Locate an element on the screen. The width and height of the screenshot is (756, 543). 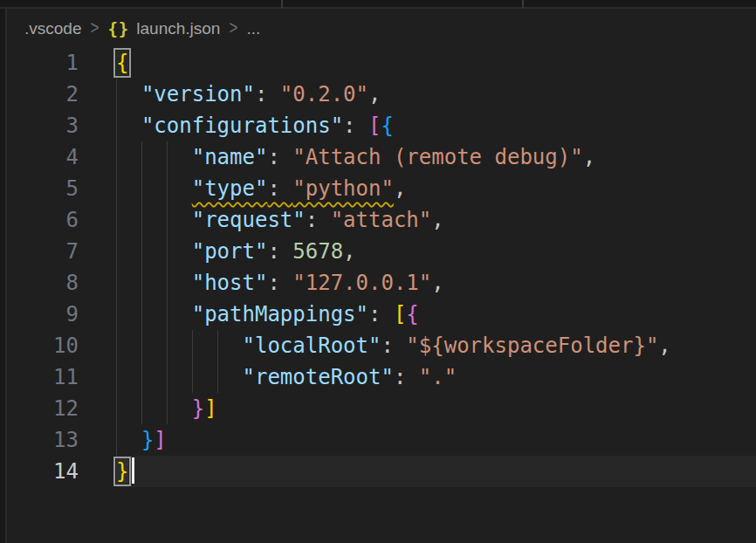
code-token: "host" is located at coordinates (230, 283).